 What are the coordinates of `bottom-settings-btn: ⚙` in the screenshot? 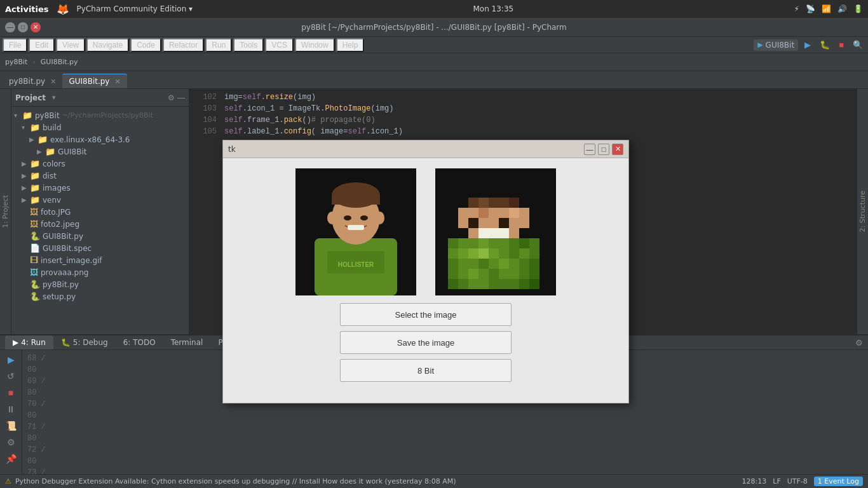 It's located at (859, 343).